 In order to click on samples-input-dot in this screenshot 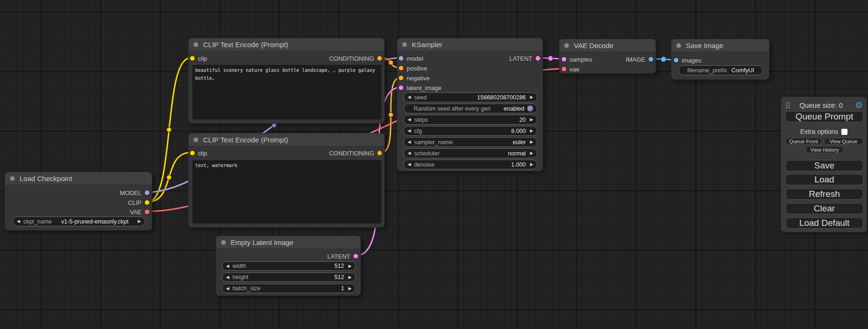, I will do `click(564, 59)`.